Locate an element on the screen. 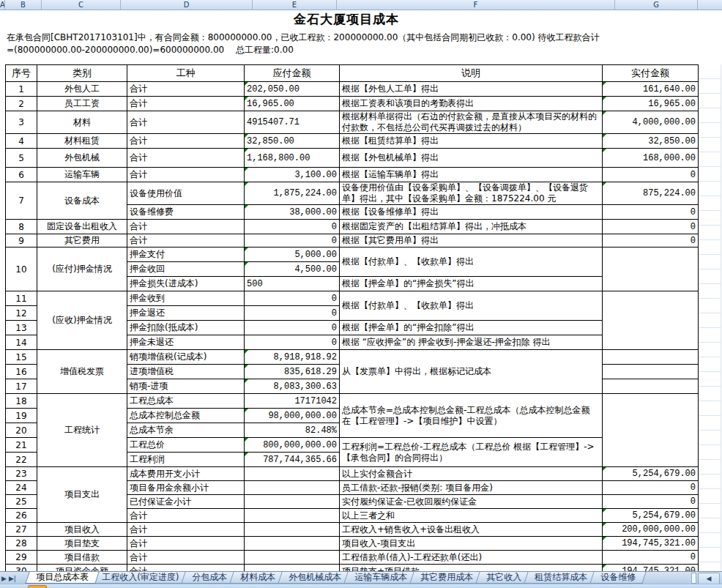 The height and width of the screenshot is (588, 722). tabs-scroll-last-icon: ▶| is located at coordinates (12, 578).